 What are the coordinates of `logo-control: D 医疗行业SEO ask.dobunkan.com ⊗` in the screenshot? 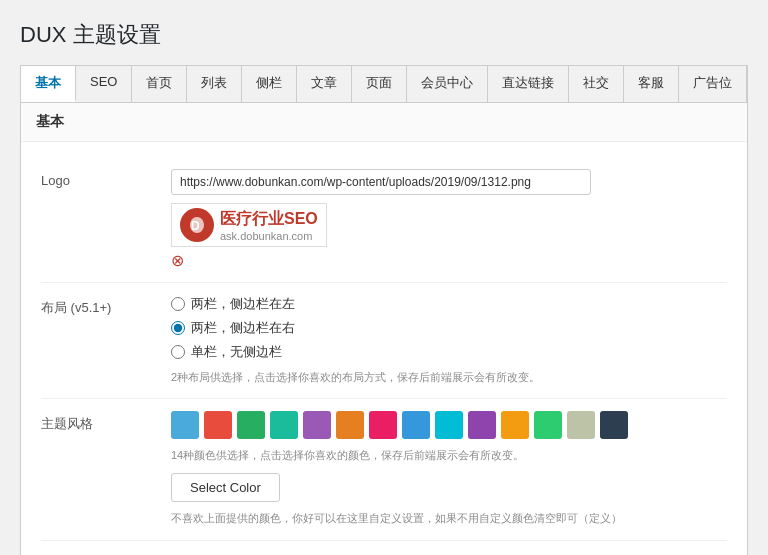 It's located at (449, 220).